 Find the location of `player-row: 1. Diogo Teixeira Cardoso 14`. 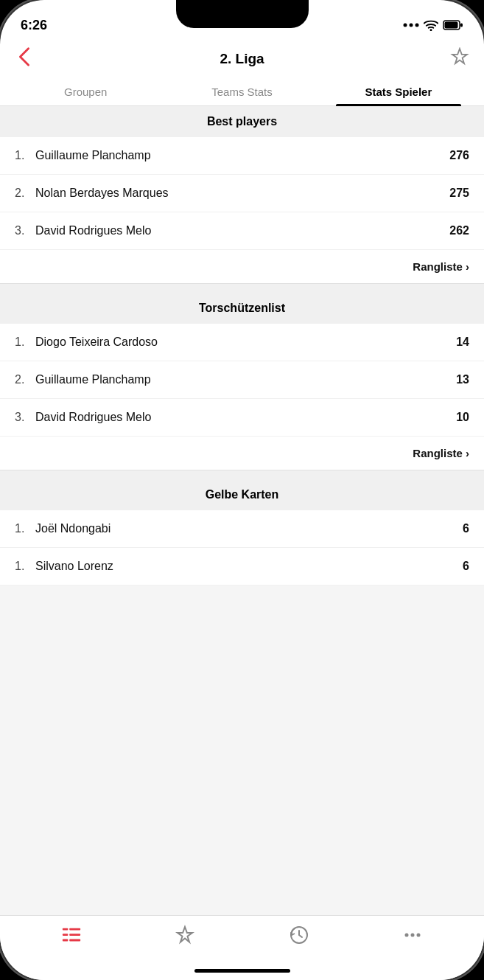

player-row: 1. Diogo Teixeira Cardoso 14 is located at coordinates (242, 342).